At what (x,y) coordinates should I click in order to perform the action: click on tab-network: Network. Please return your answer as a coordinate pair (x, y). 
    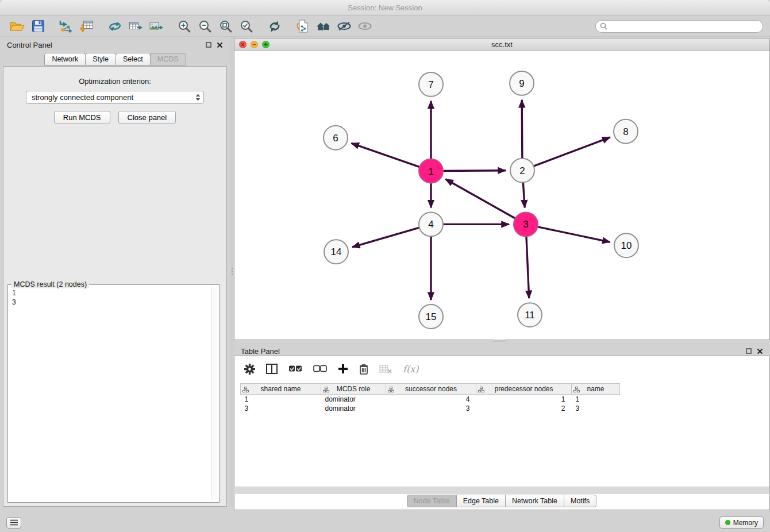
    Looking at the image, I should click on (65, 59).